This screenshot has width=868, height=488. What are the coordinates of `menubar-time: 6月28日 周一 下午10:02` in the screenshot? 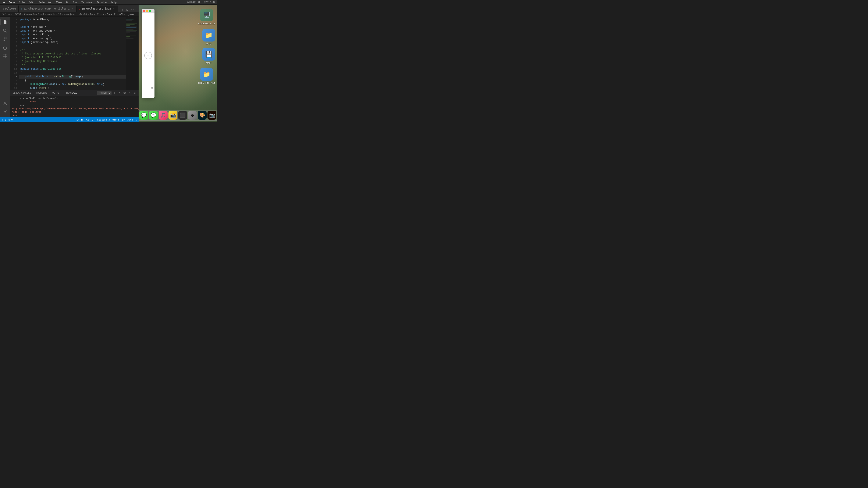 It's located at (202, 2).